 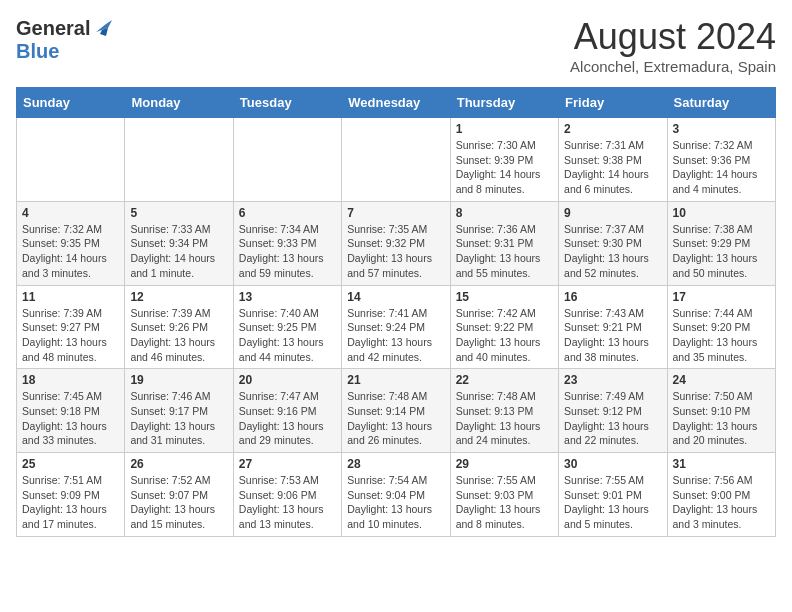 What do you see at coordinates (721, 103) in the screenshot?
I see `weekday-header-saturday: Saturday` at bounding box center [721, 103].